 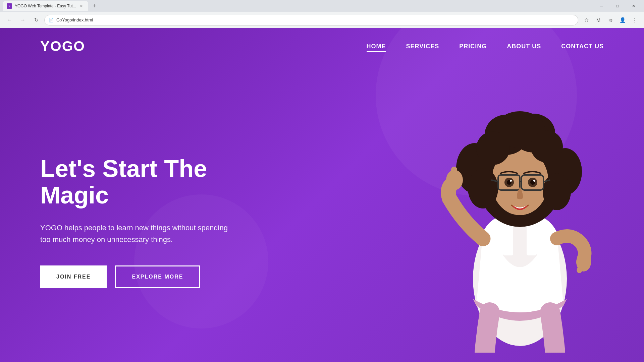 What do you see at coordinates (73, 277) in the screenshot?
I see `join-free-button: JOIN FREE` at bounding box center [73, 277].